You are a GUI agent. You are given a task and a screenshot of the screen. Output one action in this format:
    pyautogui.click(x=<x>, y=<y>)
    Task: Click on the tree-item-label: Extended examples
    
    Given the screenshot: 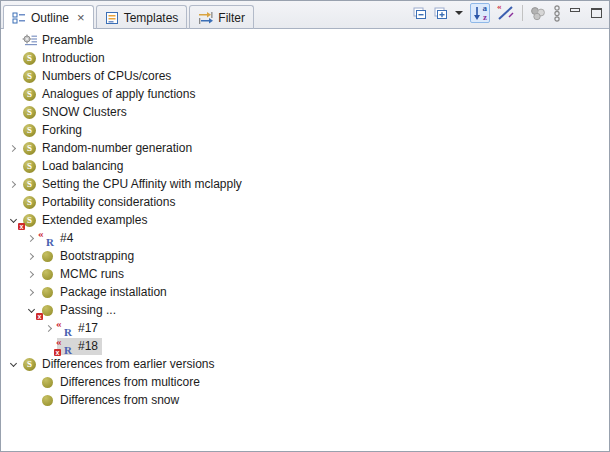 What is the action you would take?
    pyautogui.click(x=94, y=220)
    